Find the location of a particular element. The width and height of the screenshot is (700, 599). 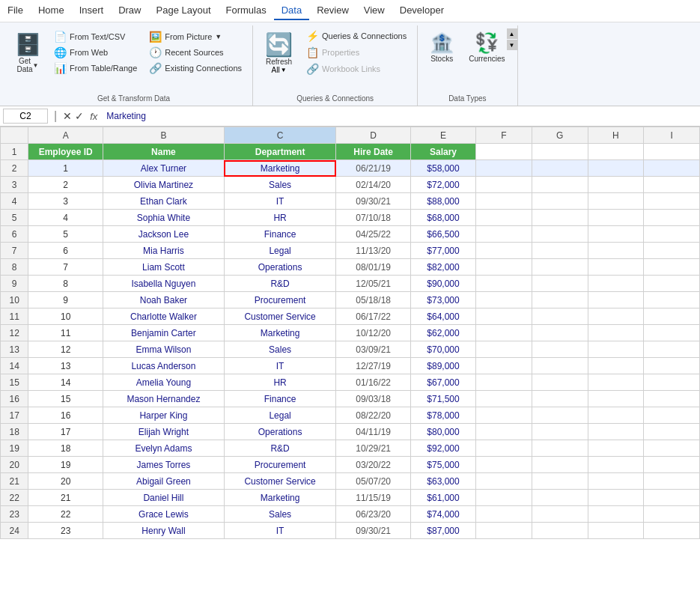

table-cell: Ethan Clark is located at coordinates (163, 201).